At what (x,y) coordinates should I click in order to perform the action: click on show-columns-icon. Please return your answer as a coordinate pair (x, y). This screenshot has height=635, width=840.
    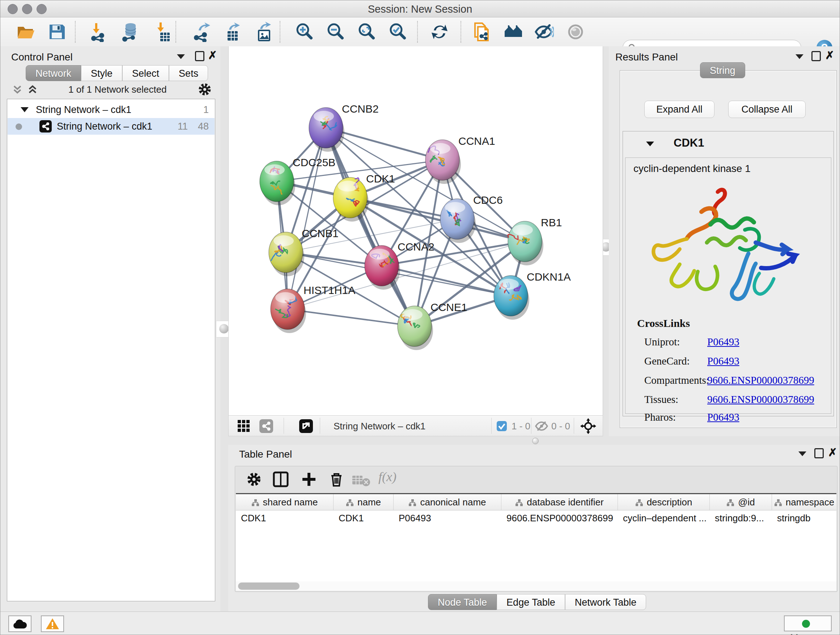
    Looking at the image, I should click on (281, 479).